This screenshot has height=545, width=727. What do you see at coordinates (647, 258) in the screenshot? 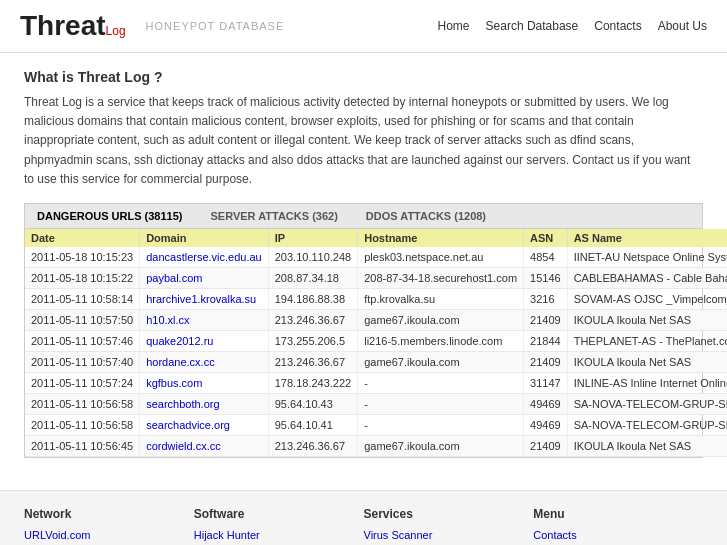
I see `cell-as-name: IINET-AU Netspace Online Systems` at bounding box center [647, 258].